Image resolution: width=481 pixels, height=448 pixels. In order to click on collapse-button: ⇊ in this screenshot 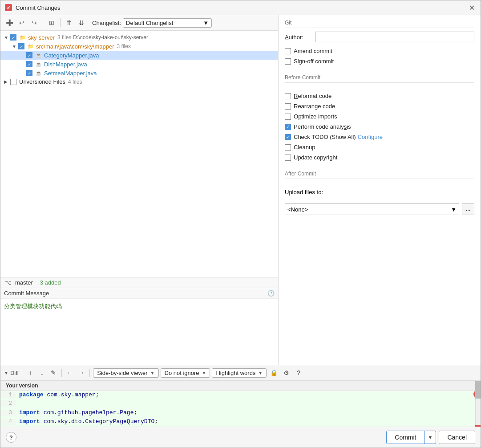, I will do `click(81, 23)`.